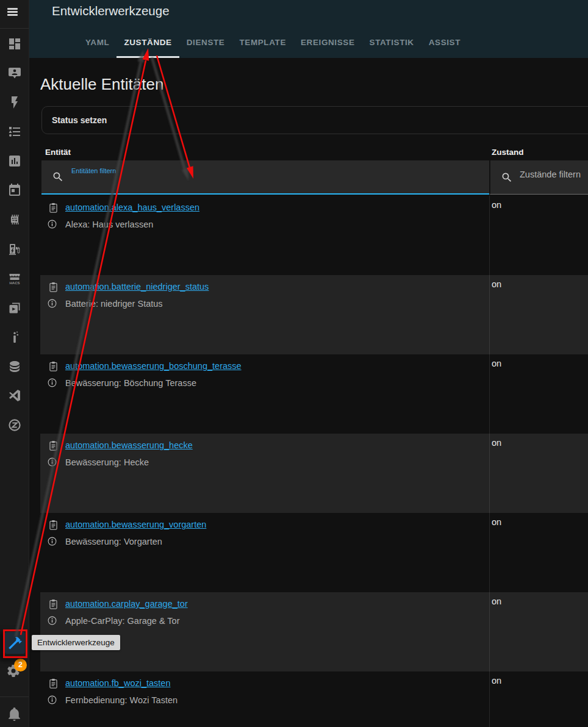  I want to click on zigbee-icon, so click(15, 425).